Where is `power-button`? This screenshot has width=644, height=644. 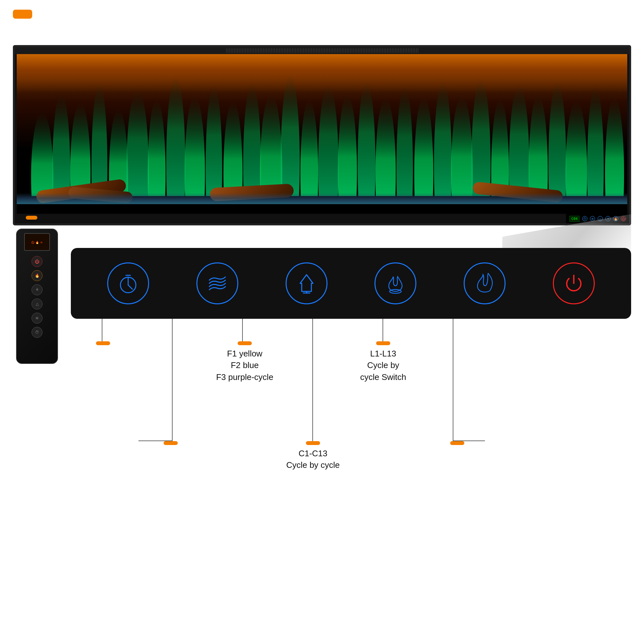 power-button is located at coordinates (574, 283).